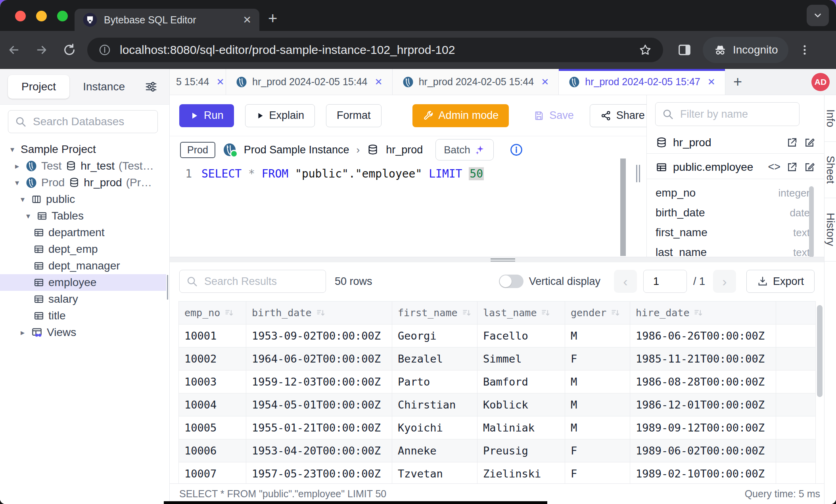 Image resolution: width=836 pixels, height=504 pixels. I want to click on results-search, so click(253, 281).